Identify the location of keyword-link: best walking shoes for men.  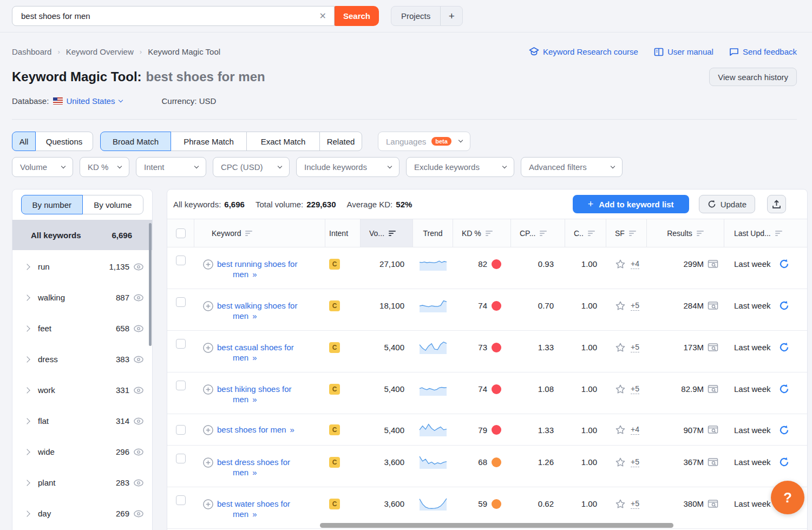
(257, 311).